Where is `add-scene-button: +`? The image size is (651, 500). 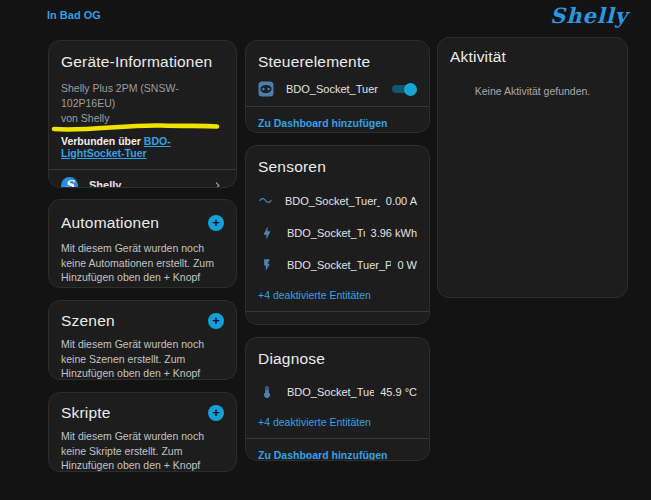
add-scene-button: + is located at coordinates (216, 321).